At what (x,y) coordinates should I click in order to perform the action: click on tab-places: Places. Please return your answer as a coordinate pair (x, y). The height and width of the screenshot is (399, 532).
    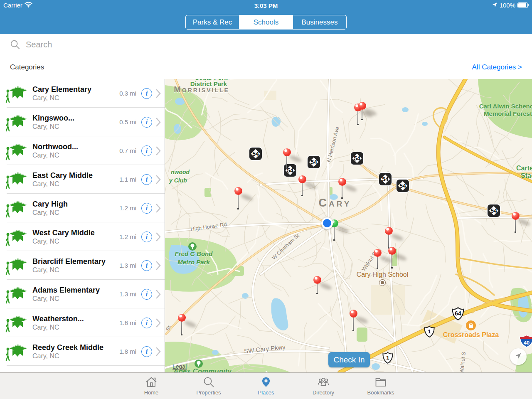
    Looking at the image, I should click on (266, 386).